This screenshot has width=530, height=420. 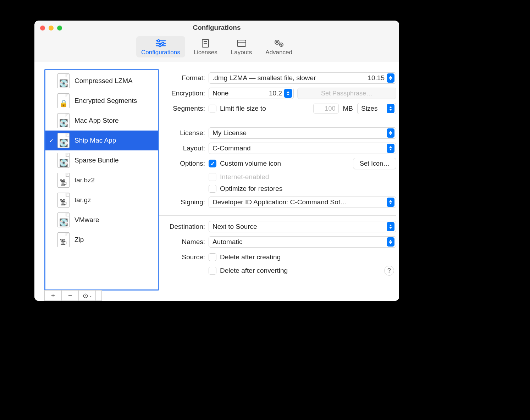 I want to click on destination-label: Destination:, so click(x=182, y=227).